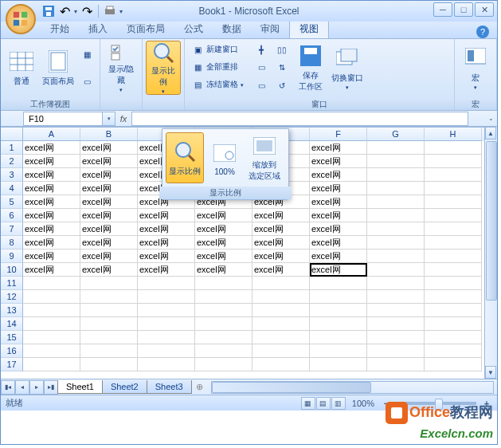 The height and width of the screenshot is (448, 501). Describe the element at coordinates (12, 257) in the screenshot. I see `row-header: 9` at that location.